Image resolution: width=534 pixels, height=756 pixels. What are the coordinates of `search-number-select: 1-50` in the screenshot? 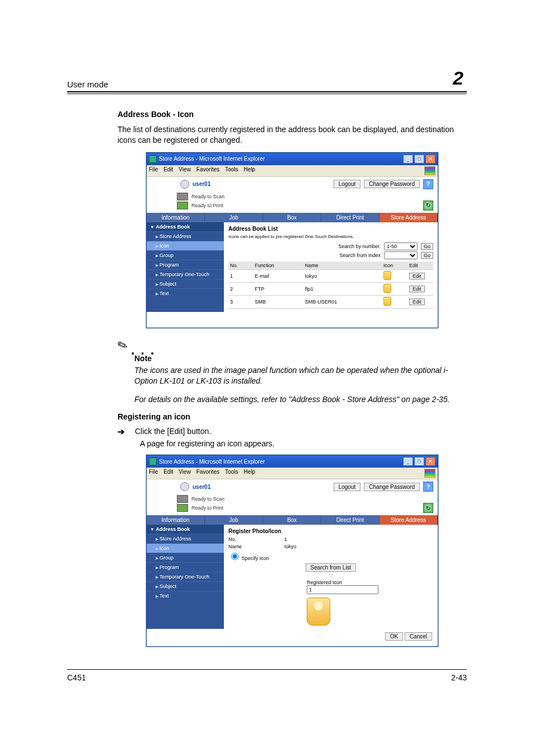 It's located at (401, 246).